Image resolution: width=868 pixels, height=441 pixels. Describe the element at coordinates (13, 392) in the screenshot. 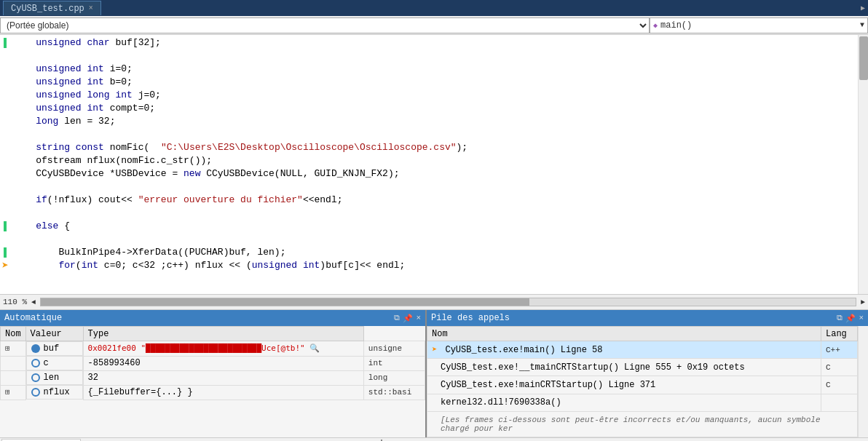

I see `row-expand-4: ⊞` at that location.